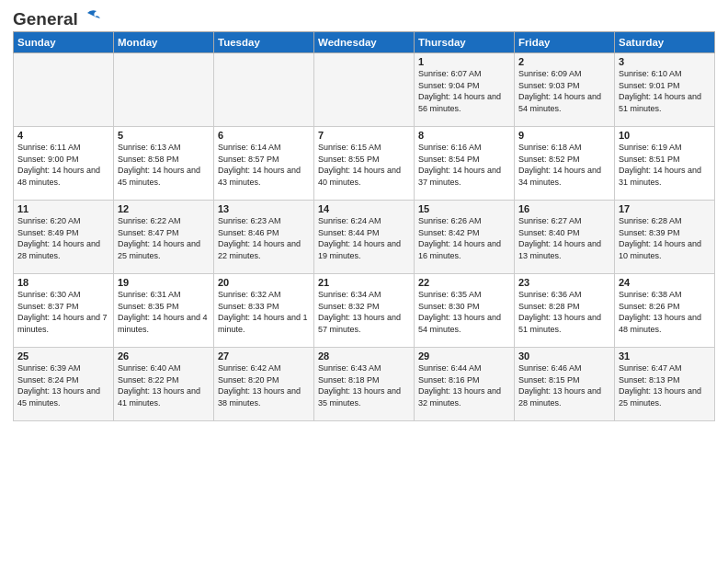  What do you see at coordinates (264, 165) in the screenshot?
I see `day-info: Sunrise: 6:14 AM Sunset: 8:57 PM Dayligh…` at bounding box center [264, 165].